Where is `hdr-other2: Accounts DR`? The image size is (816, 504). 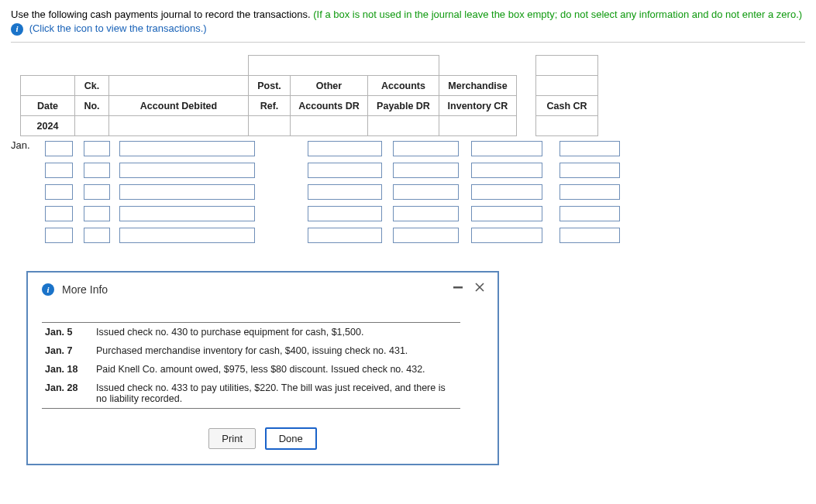 hdr-other2: Accounts DR is located at coordinates (329, 106).